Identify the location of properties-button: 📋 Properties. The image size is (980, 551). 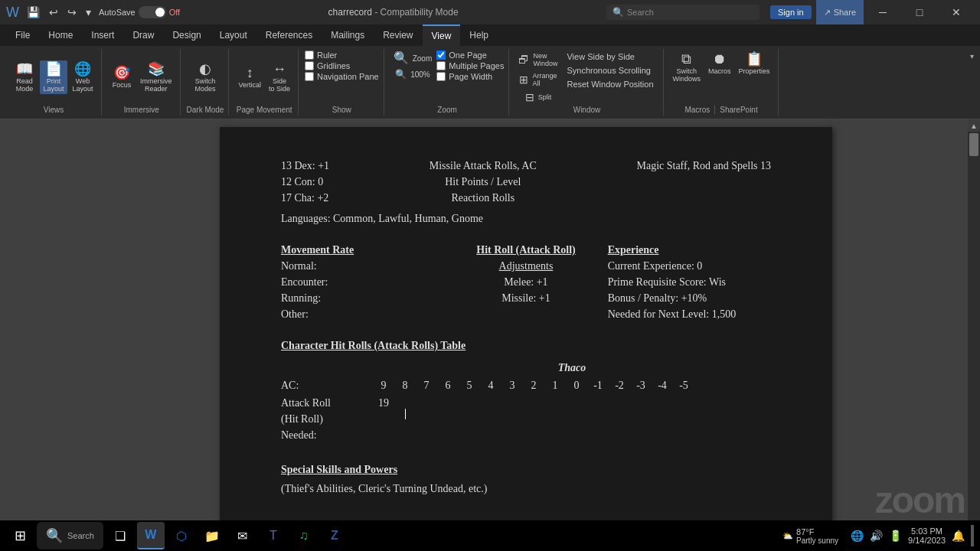
(755, 64).